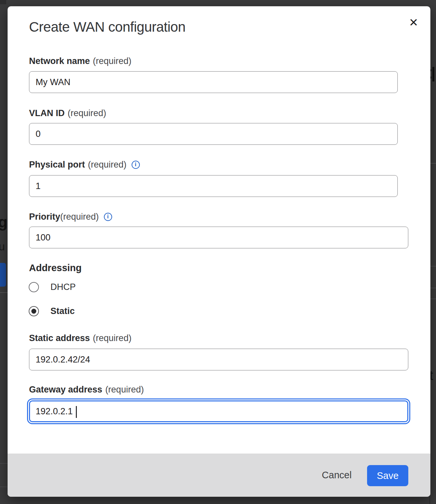  What do you see at coordinates (219, 411) in the screenshot?
I see `gateway-address-input` at bounding box center [219, 411].